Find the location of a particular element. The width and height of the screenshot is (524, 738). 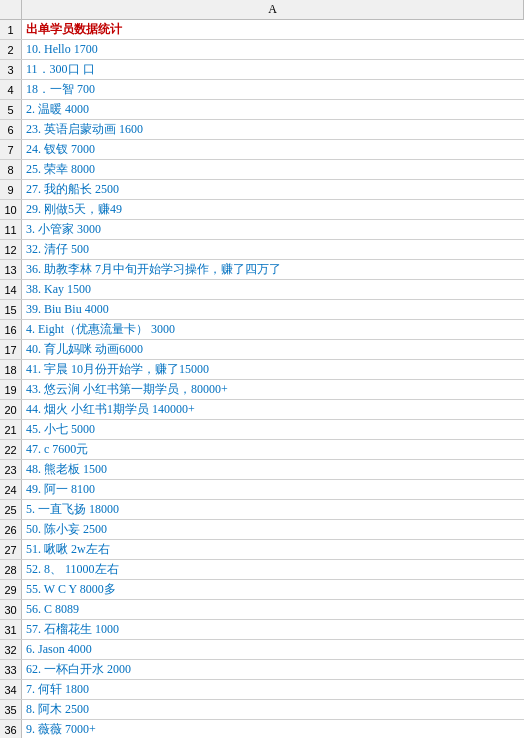

data-cell: 57. 石榴花生 1000 is located at coordinates (273, 630).